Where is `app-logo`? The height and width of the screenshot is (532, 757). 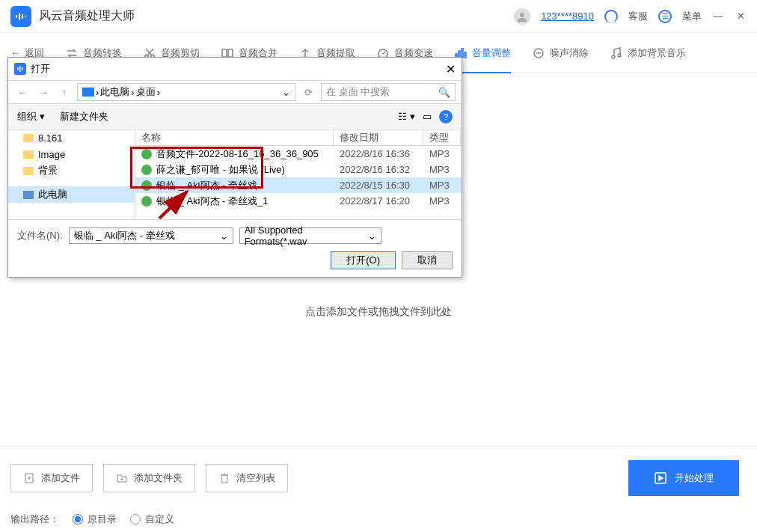
app-logo is located at coordinates (21, 16).